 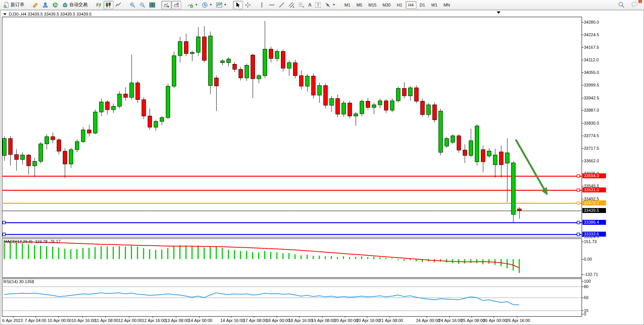 I want to click on svg-text: F, so click(x=303, y=7).